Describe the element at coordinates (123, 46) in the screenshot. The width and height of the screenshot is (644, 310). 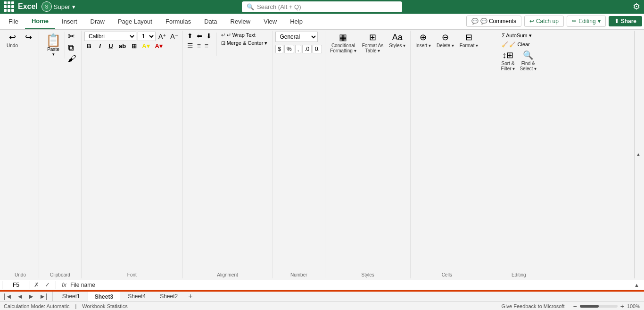
I see `strikethrough-button: ab` at that location.